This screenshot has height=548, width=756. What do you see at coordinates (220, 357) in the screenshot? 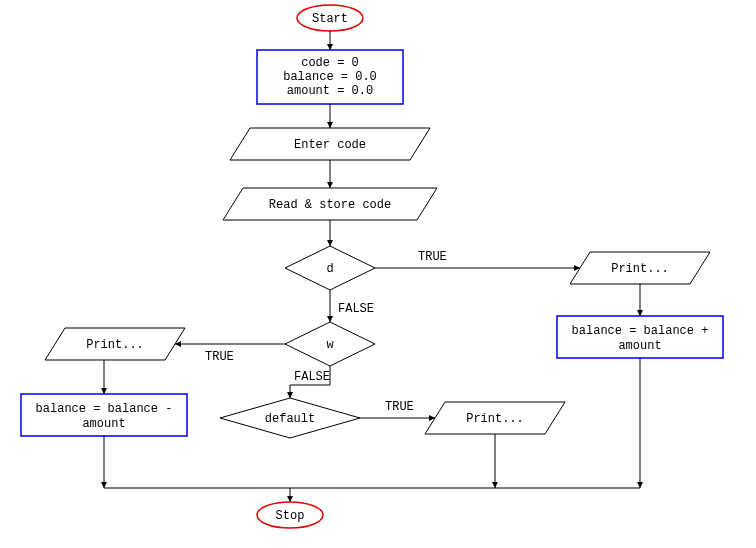
I see `label-w-true: TRUE` at bounding box center [220, 357].